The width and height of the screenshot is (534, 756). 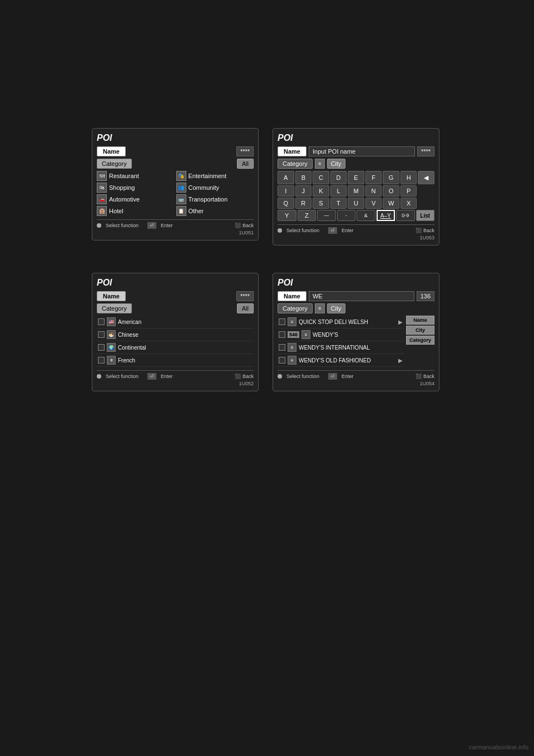 What do you see at coordinates (111, 151) in the screenshot?
I see `name-button-1: Name` at bounding box center [111, 151].